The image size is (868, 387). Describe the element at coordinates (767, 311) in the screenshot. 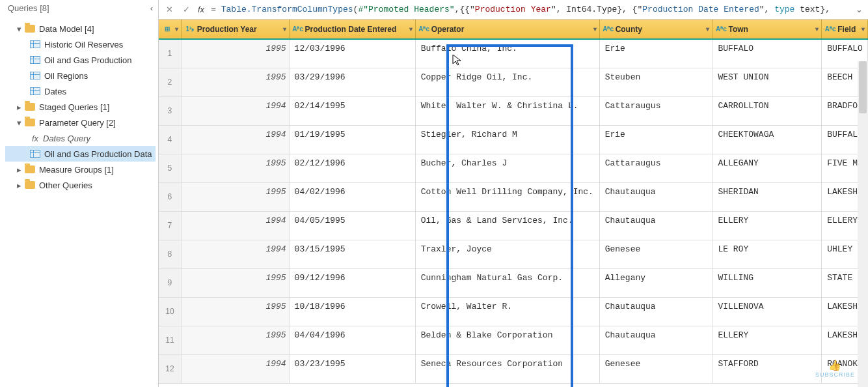

I see `cell-town: VILLENOVA` at that location.